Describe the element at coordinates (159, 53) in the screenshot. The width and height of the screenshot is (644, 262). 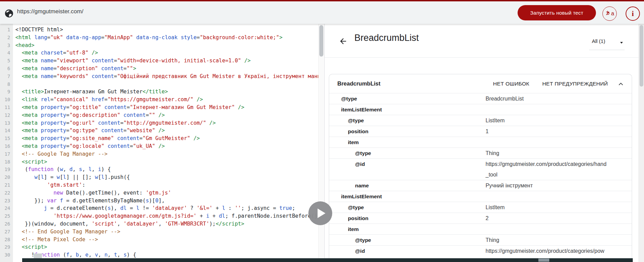
I see `code-line: 4 <meta charset="utf-8" />` at that location.